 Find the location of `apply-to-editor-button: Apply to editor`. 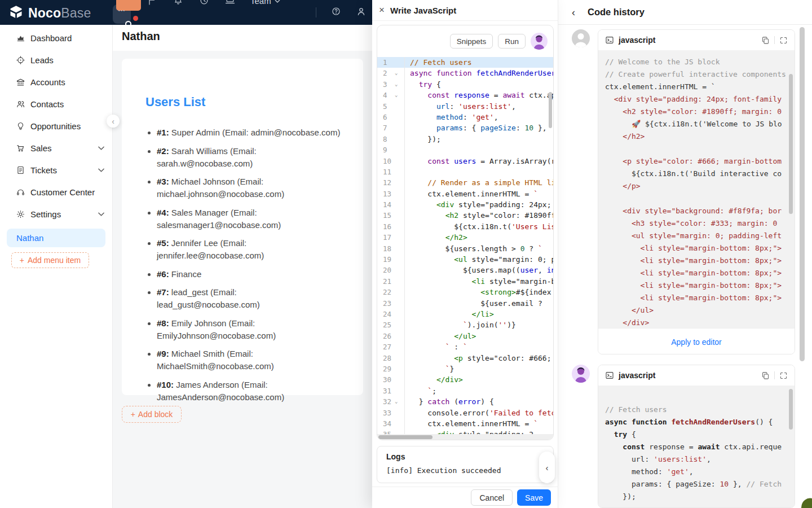

apply-to-editor-button: Apply to editor is located at coordinates (696, 341).